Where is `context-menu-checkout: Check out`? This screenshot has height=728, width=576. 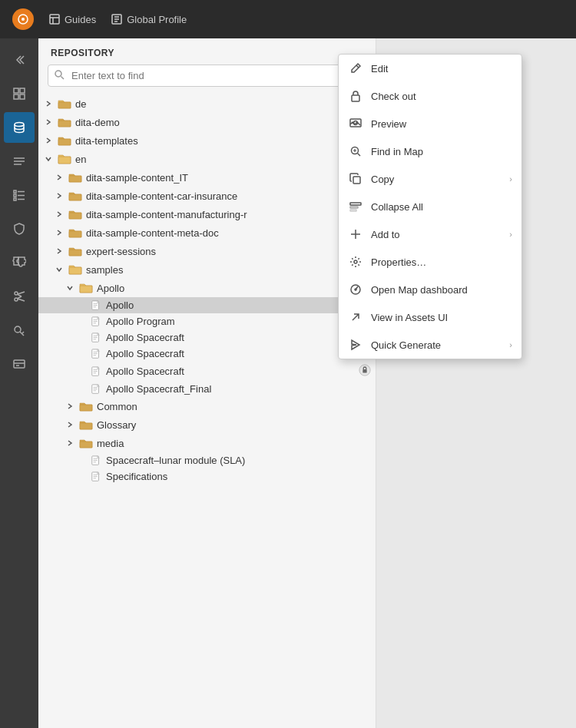 context-menu-checkout: Check out is located at coordinates (430, 96).